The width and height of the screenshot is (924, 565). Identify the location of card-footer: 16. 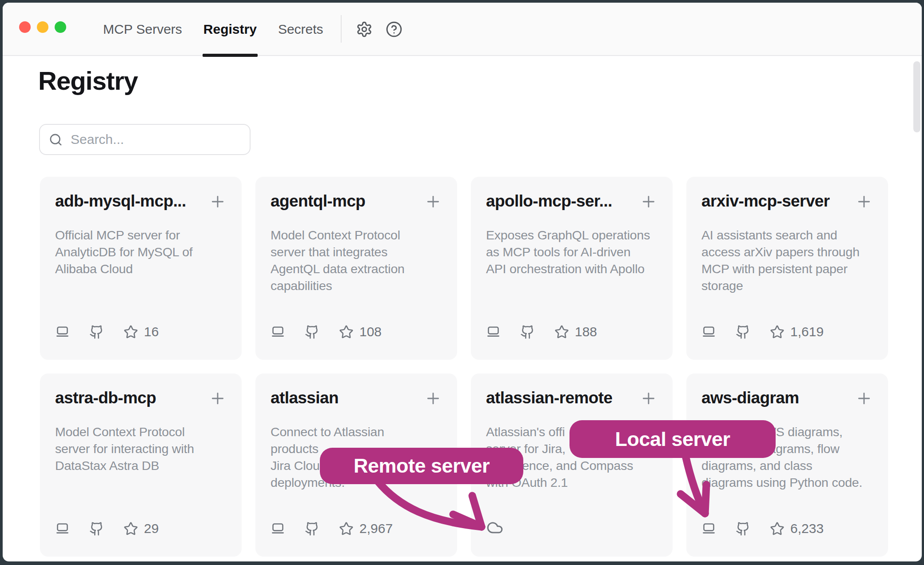
(141, 332).